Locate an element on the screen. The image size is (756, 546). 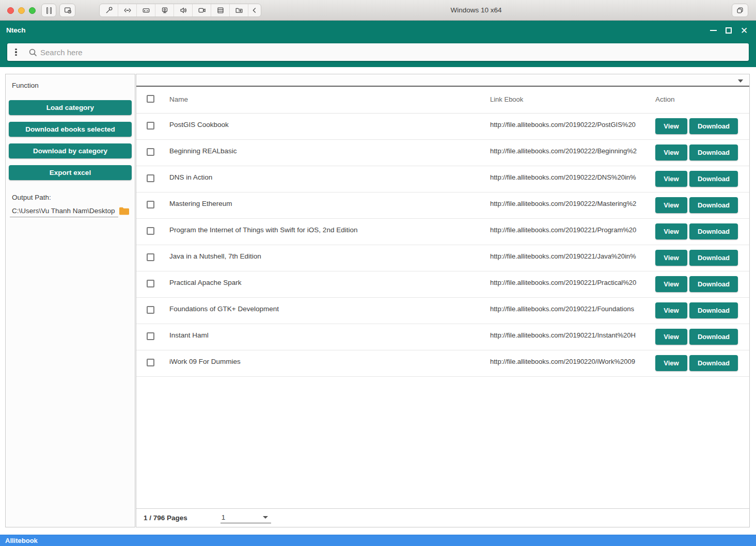
ebook-name: Foundations of GTK+ Development is located at coordinates (324, 306).